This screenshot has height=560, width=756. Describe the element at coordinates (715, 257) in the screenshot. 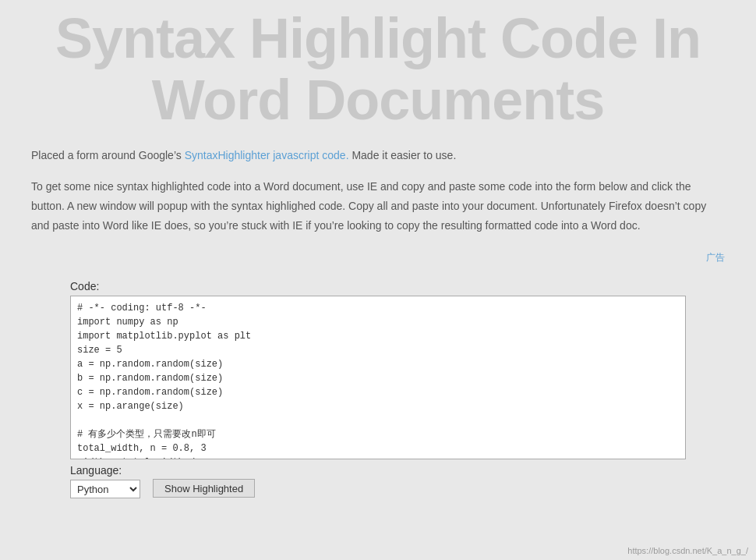

I see `ad-label: 广告` at that location.